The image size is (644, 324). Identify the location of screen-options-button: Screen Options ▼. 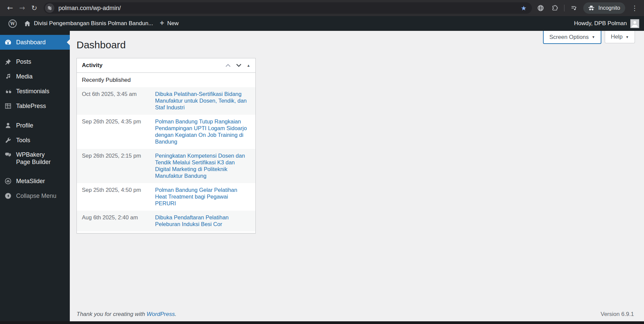
(572, 38).